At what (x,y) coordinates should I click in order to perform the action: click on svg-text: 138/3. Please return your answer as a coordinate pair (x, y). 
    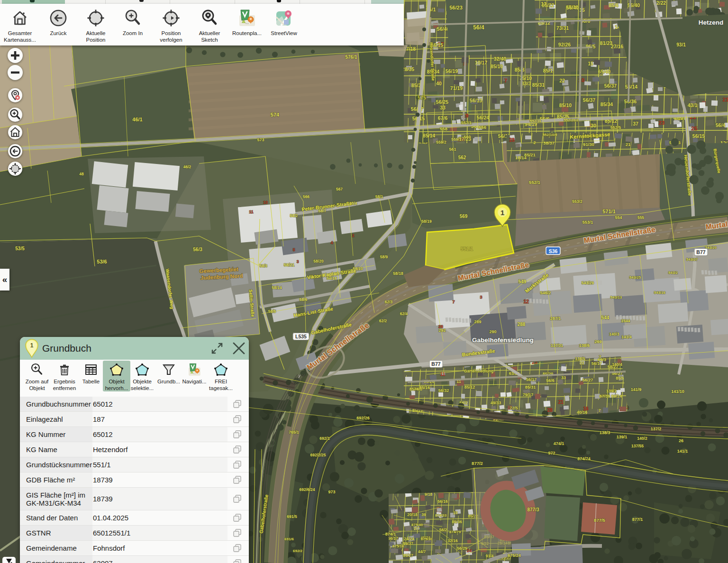
    Looking at the image, I should click on (605, 433).